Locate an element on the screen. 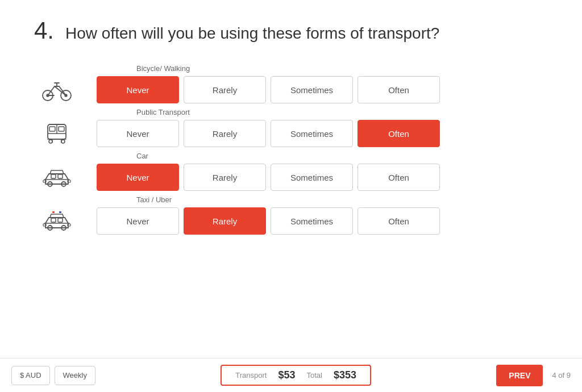 This screenshot has height=392, width=582. bottom-right: PREV 4 of 9 is located at coordinates (533, 376).